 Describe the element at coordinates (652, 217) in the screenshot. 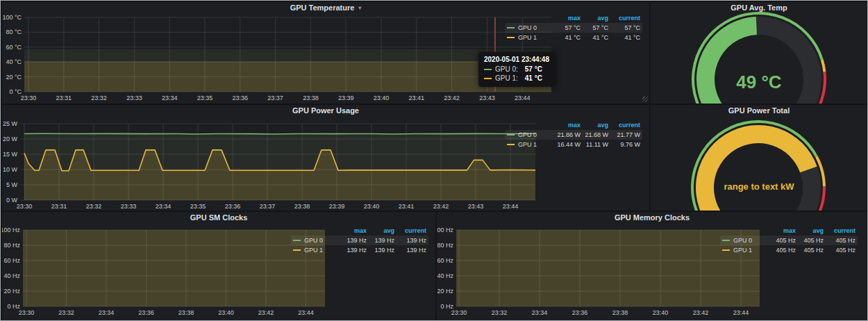

I see `panel-title-gpu-memory-clocks: GPU Memory Clocks` at that location.